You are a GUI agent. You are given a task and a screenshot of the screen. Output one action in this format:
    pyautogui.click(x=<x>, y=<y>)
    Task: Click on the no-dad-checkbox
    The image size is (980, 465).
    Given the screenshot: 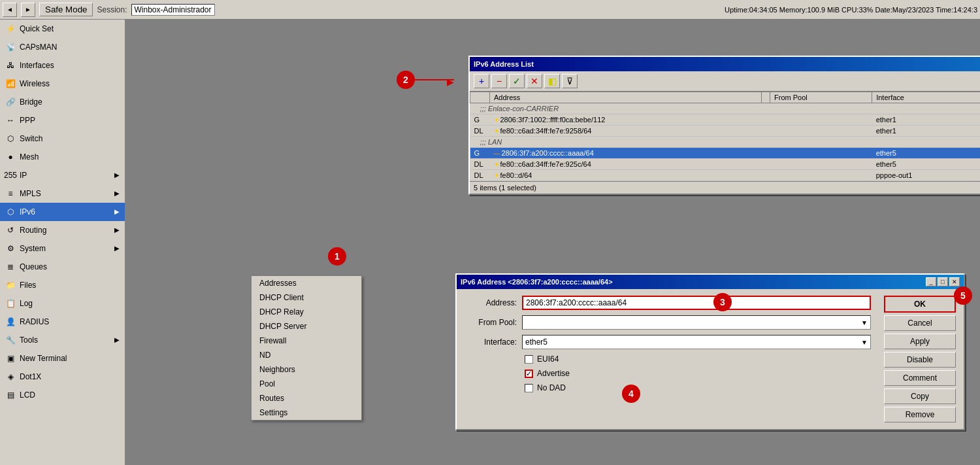 What is the action you would take?
    pyautogui.click(x=529, y=388)
    